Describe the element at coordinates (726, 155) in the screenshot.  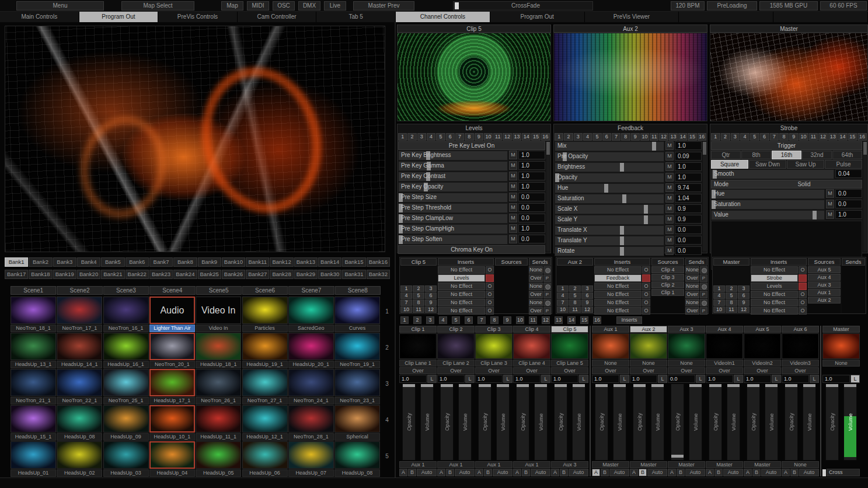
I see `strobe-rate-button: Qtr` at that location.